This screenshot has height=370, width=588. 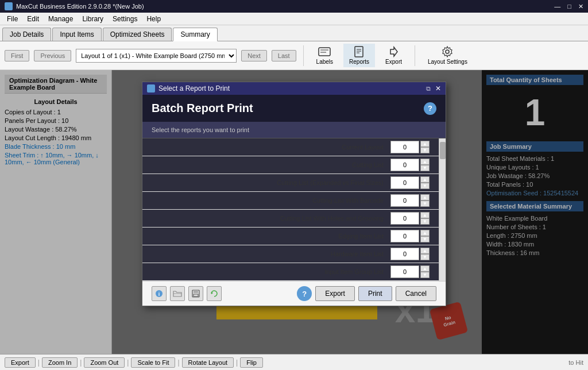 I want to click on spinner-input-cutting-list-barcode, so click(x=405, y=201).